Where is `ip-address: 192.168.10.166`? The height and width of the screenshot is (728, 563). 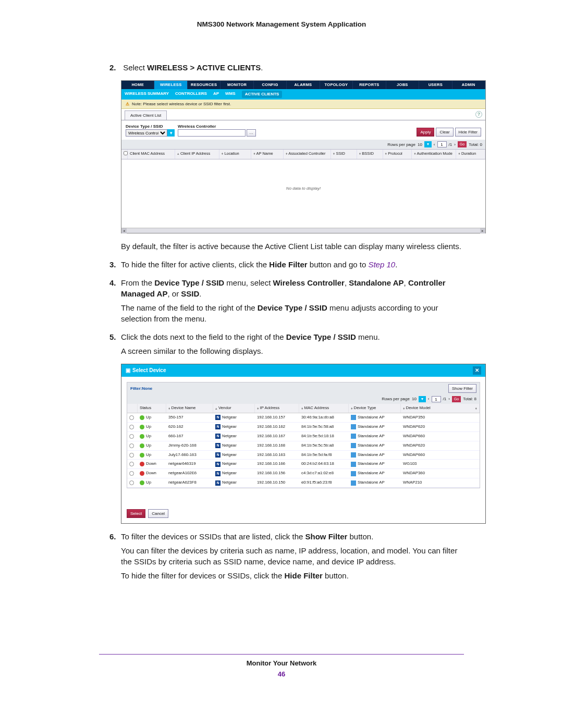
ip-address: 192.168.10.166 is located at coordinates (277, 464).